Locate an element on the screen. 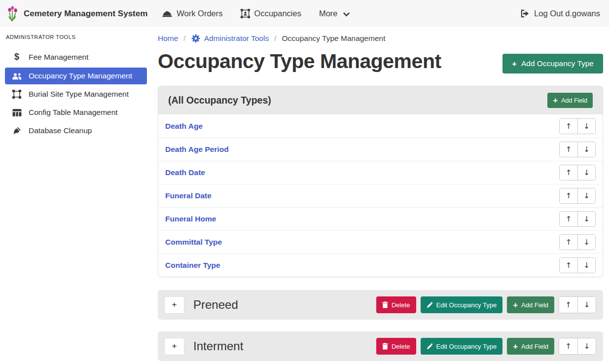 This screenshot has width=609, height=364. sidebar-item-label: Database Cleanup is located at coordinates (60, 131).